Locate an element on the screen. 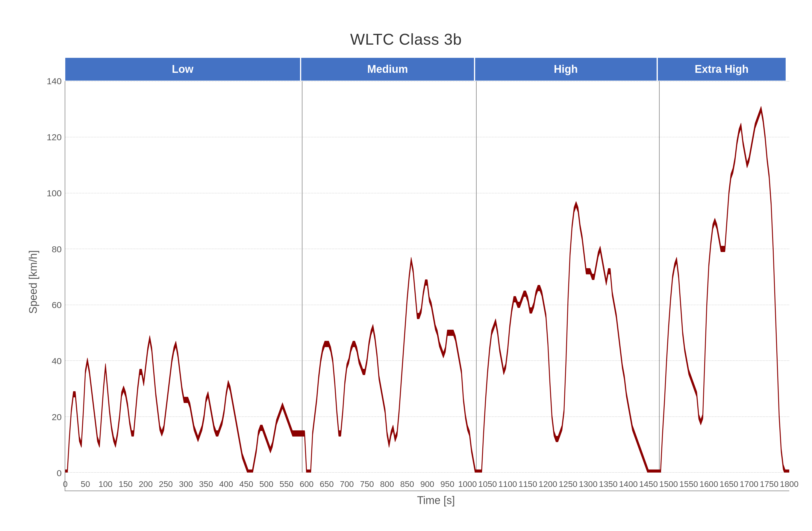  x-tick-1650: 1650 is located at coordinates (729, 484).